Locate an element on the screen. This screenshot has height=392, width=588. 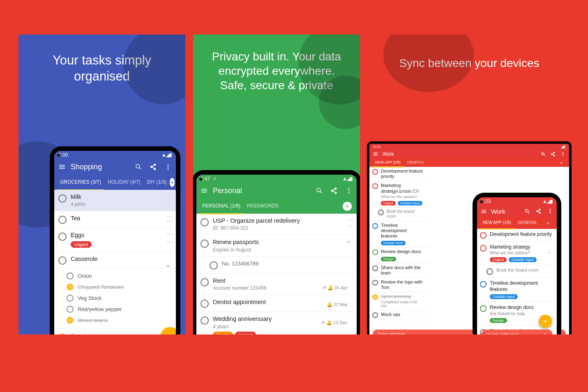
subtask-row: No. 123456789 is located at coordinates (277, 265).